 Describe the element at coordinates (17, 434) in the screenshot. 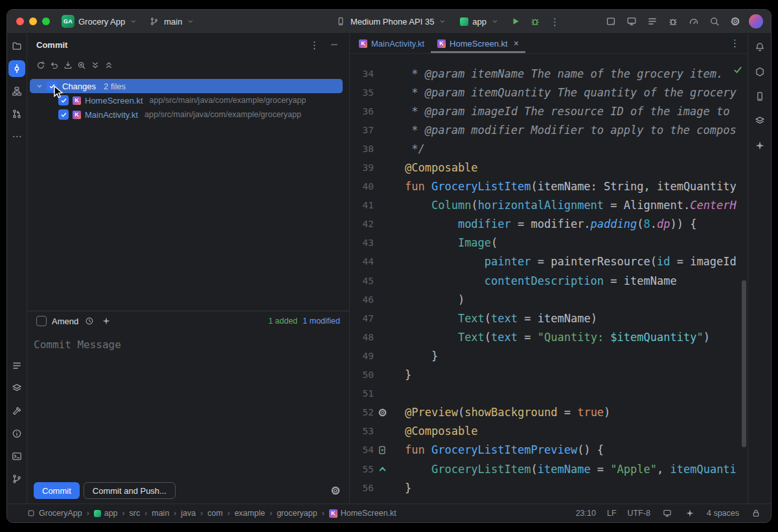

I see `problems-icon` at that location.